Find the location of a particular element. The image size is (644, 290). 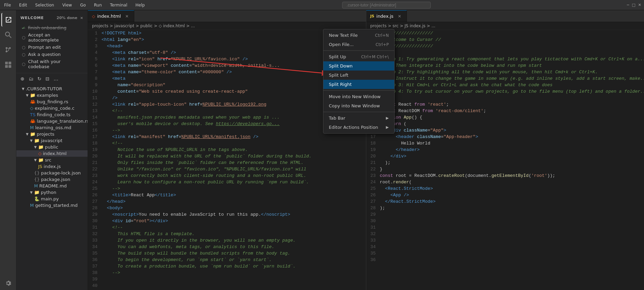

menu-open-file: Open File... Ctrl+P is located at coordinates (359, 44).